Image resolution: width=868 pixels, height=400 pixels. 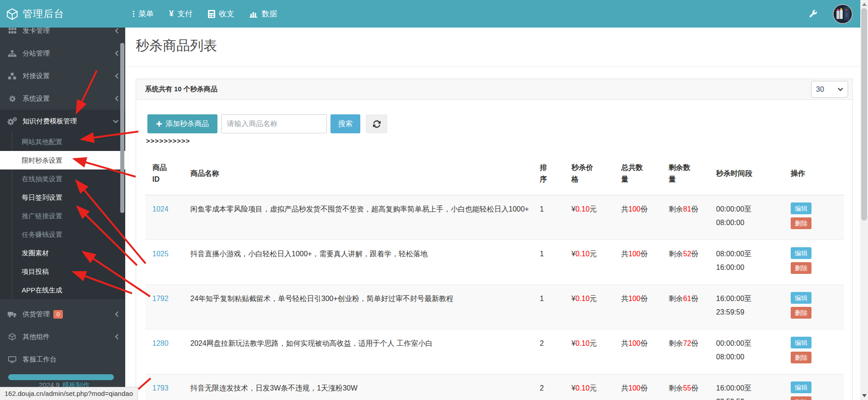 I want to click on navbar-item-pay: ¥支付, so click(x=181, y=14).